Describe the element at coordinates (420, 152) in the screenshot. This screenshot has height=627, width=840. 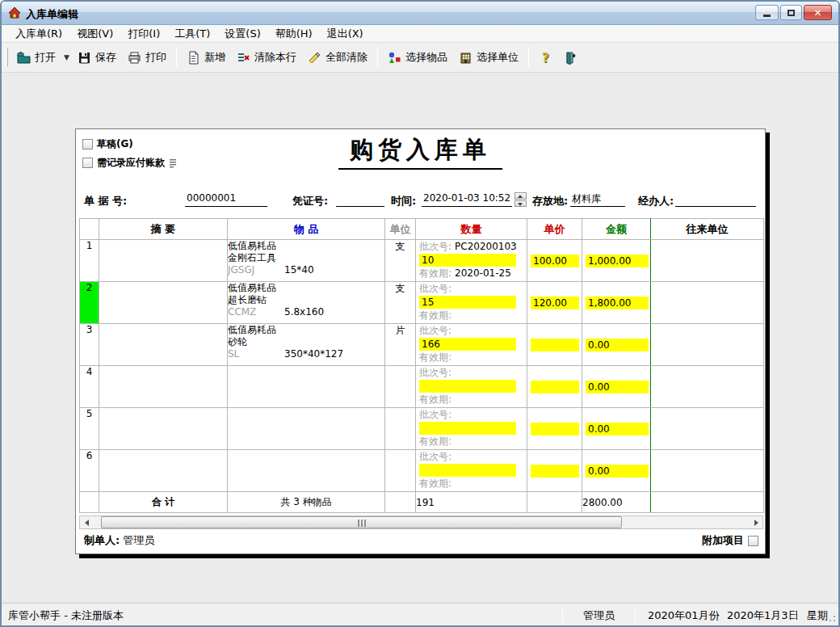
I see `document-title-wrap: 购货入库单` at that location.